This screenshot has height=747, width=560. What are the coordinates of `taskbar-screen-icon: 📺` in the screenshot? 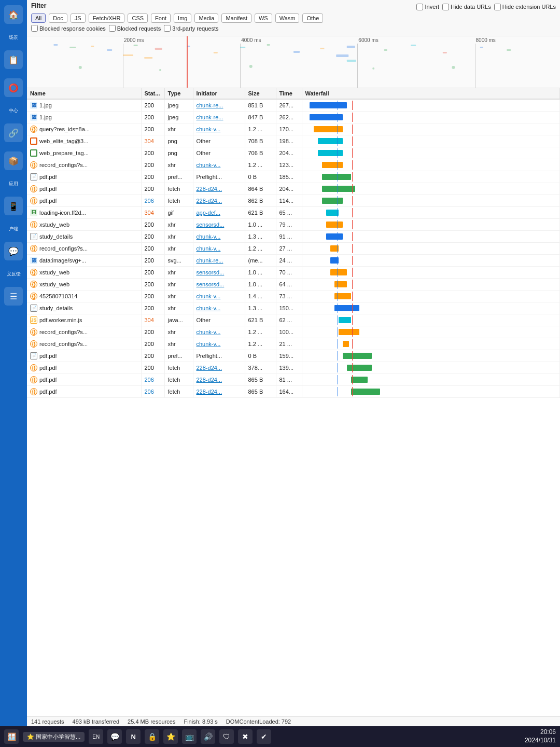 It's located at (189, 737).